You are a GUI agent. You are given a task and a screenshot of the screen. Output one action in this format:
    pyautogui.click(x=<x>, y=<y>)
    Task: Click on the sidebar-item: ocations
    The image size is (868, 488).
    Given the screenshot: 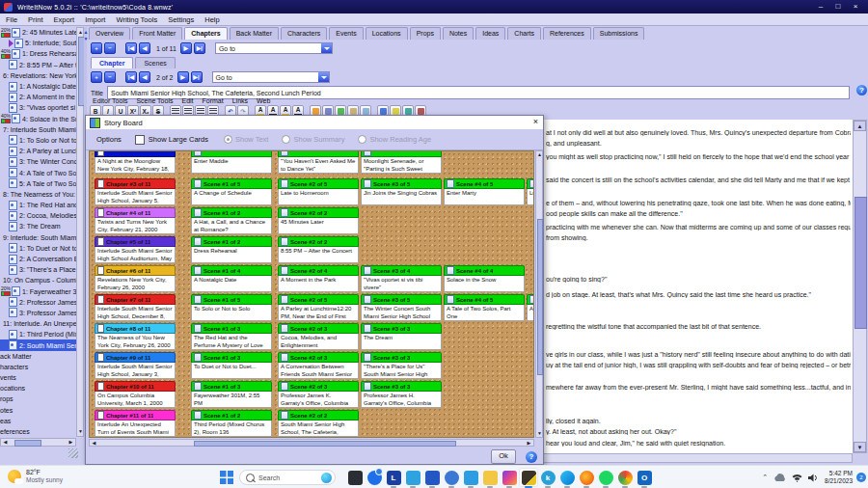 What is the action you would take?
    pyautogui.click(x=39, y=388)
    